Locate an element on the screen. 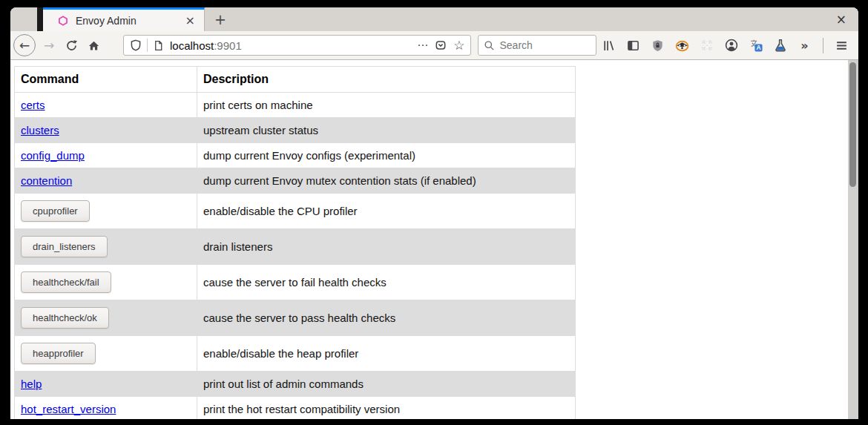 This screenshot has width=868, height=425. command-cell: help is located at coordinates (106, 384).